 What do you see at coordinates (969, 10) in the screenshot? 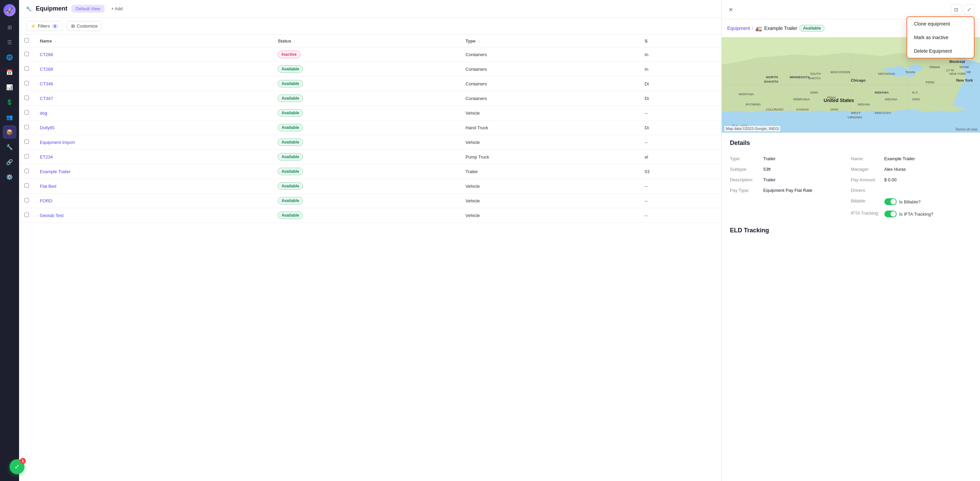
I see `expand-button: ⤢` at bounding box center [969, 10].